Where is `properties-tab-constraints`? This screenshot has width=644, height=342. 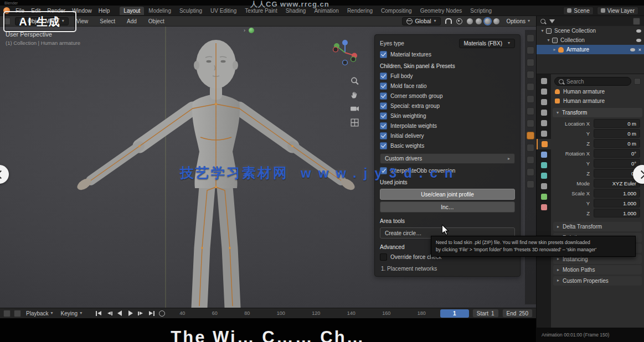 properties-tab-constraints is located at coordinates (544, 186).